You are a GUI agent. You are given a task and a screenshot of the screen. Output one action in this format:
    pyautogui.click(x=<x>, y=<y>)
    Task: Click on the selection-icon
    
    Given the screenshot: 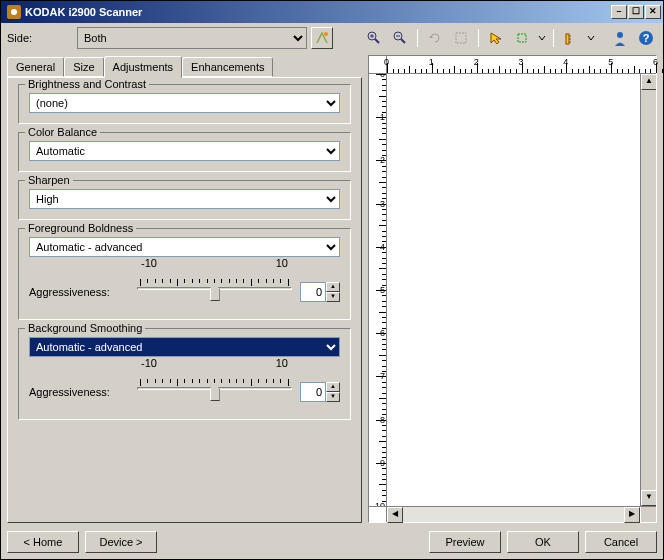 What is the action you would take?
    pyautogui.click(x=496, y=38)
    